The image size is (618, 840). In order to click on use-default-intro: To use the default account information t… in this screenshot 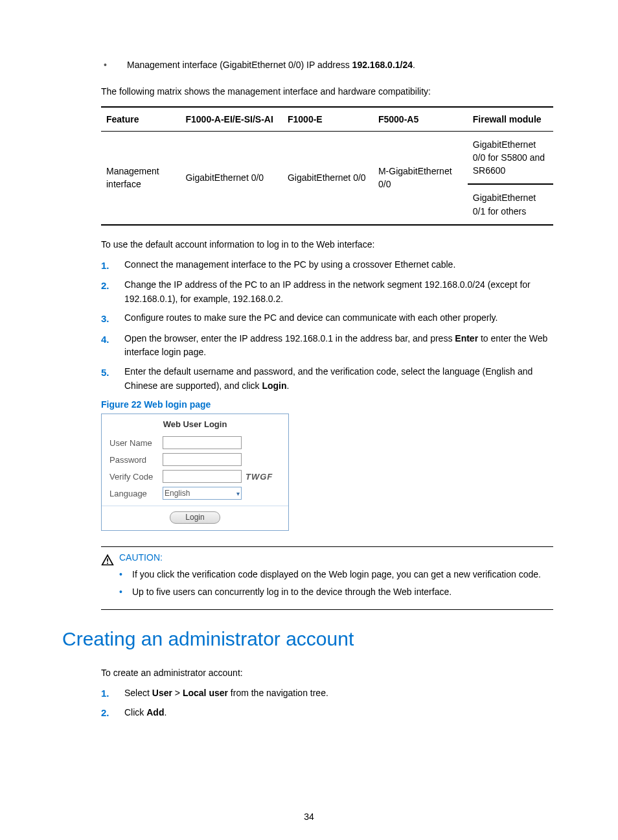, I will do `click(327, 245)`.